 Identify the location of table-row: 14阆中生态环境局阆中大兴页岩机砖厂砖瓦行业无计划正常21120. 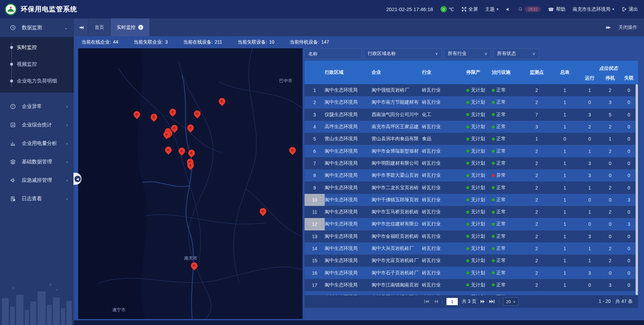
(471, 249).